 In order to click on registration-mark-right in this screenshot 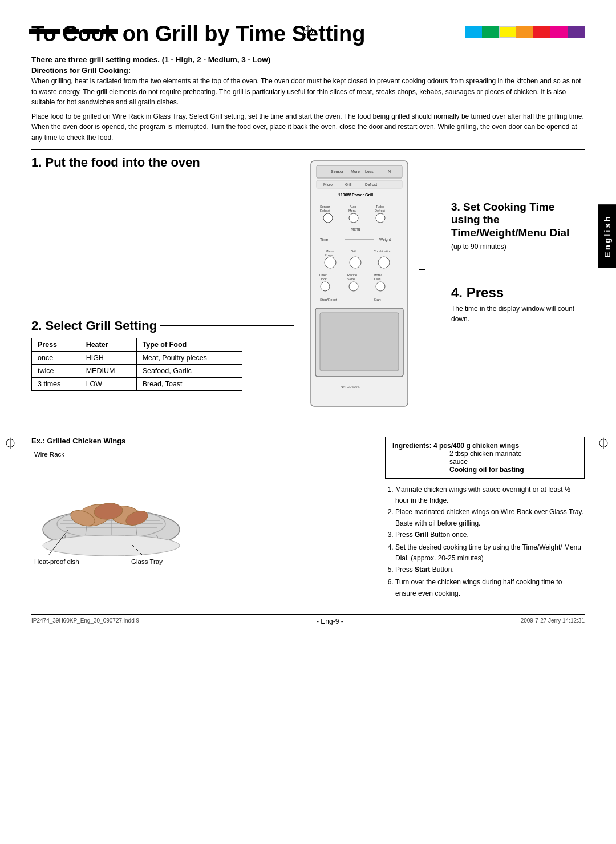, I will do `click(603, 444)`.